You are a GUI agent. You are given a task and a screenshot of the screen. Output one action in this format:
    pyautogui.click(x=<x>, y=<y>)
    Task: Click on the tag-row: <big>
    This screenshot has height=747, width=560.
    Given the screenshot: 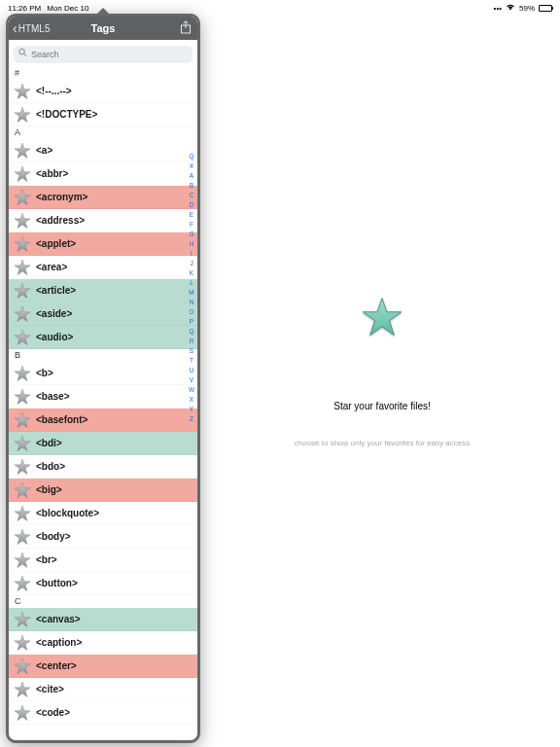 What is the action you would take?
    pyautogui.click(x=103, y=490)
    